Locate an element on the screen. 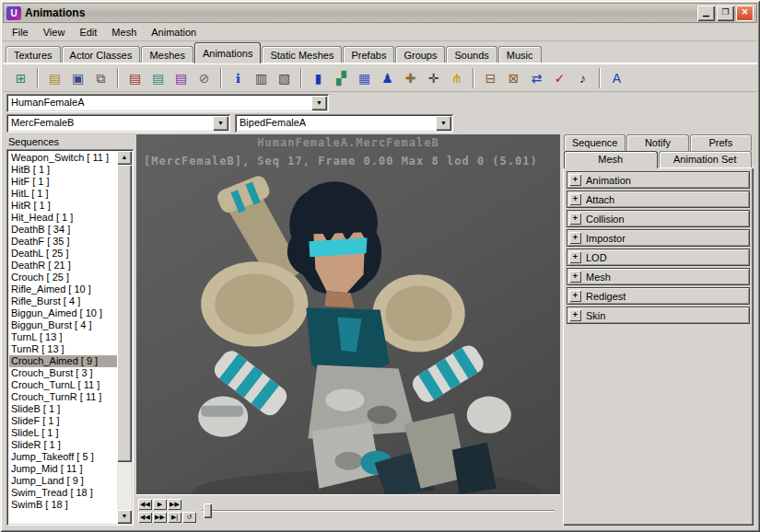 The width and height of the screenshot is (760, 532). section-attach: +Attach is located at coordinates (658, 199).